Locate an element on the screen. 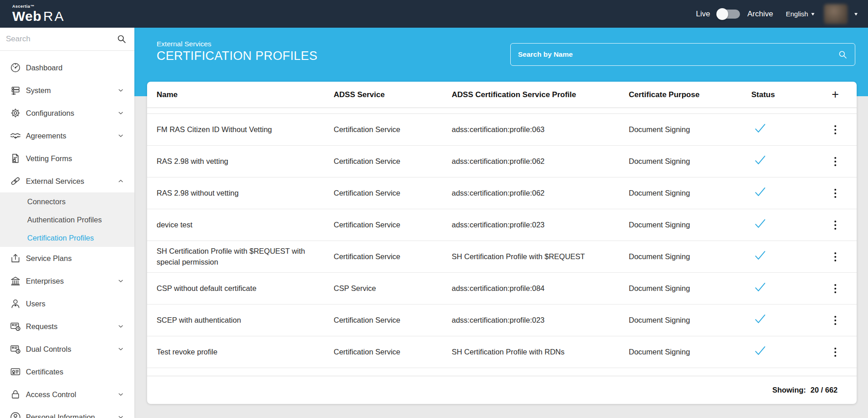 The image size is (868, 418). cell-profile: adss:certification:profile:062 is located at coordinates (540, 193).